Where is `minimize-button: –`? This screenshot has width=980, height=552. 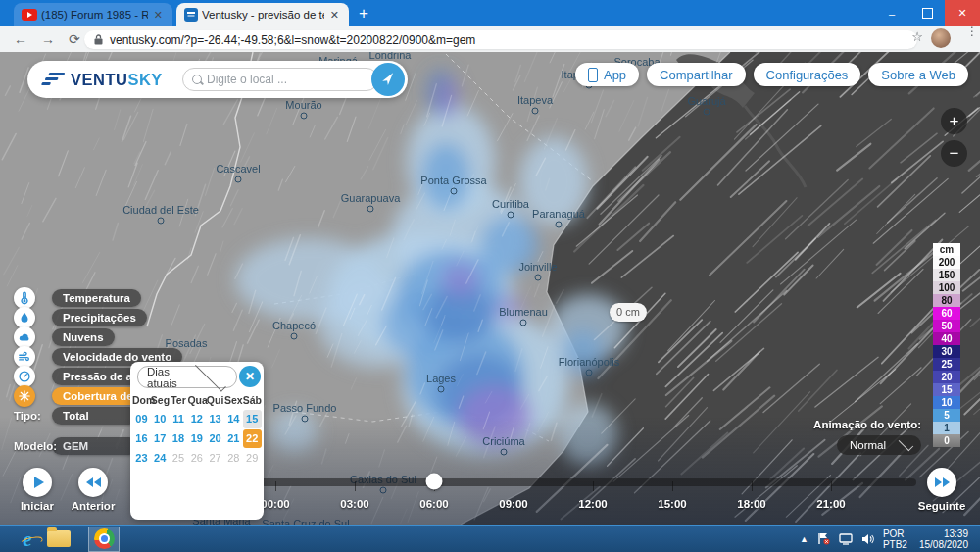 minimize-button: – is located at coordinates (892, 14).